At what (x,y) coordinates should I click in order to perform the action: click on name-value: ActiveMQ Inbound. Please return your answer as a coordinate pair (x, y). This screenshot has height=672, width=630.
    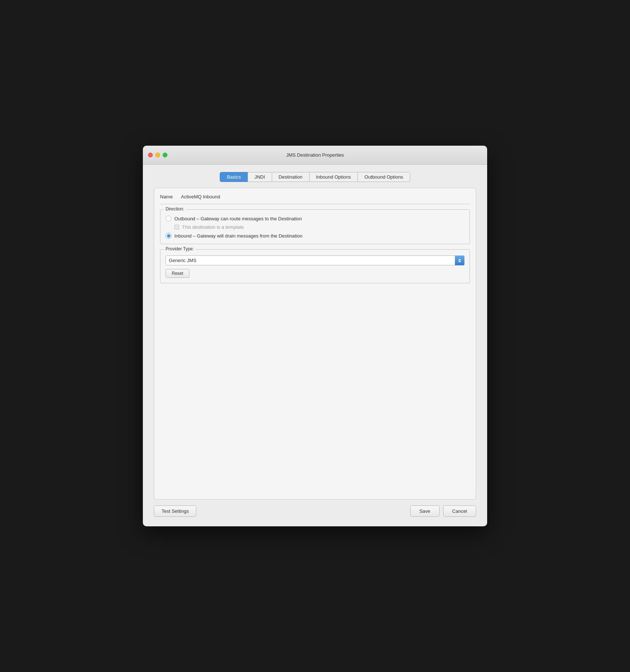
    Looking at the image, I should click on (201, 197).